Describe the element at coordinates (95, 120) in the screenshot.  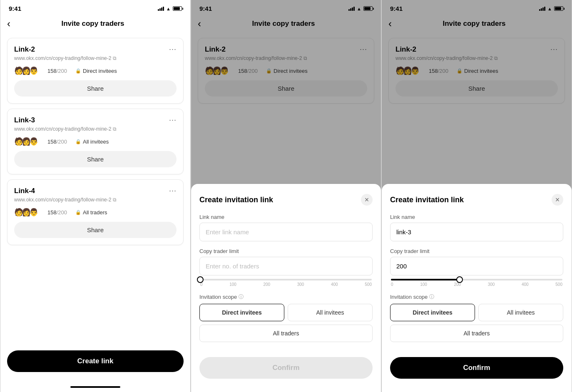
I see `link-card-header: Link-3···` at that location.